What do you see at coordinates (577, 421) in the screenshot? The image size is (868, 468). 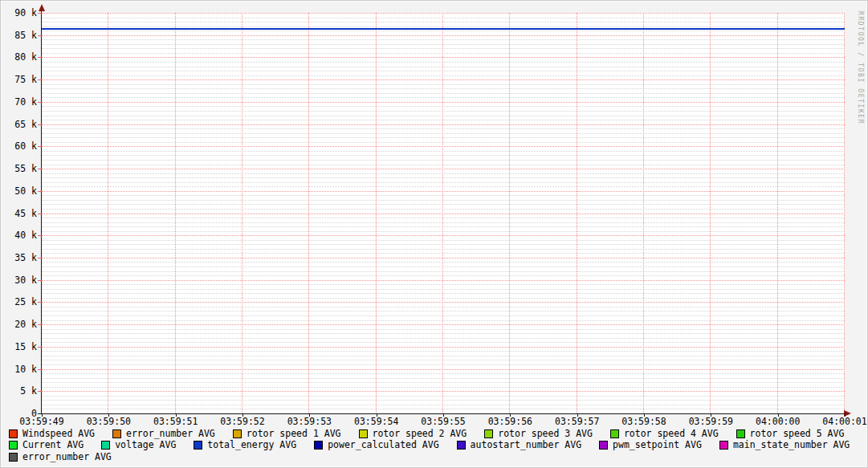 I see `x-axis-label: 03:59:57` at bounding box center [577, 421].